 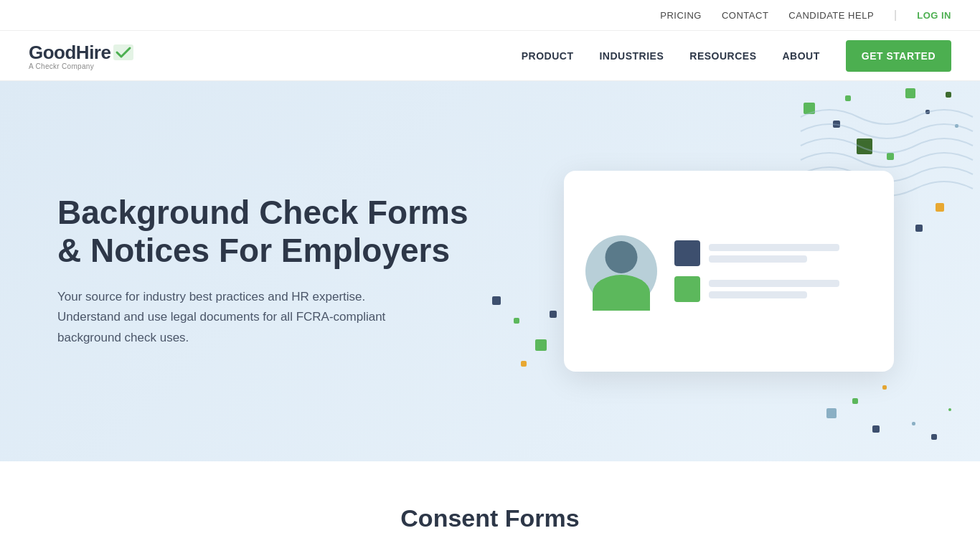 I want to click on nav-industries: INDUSTRIES, so click(x=631, y=56).